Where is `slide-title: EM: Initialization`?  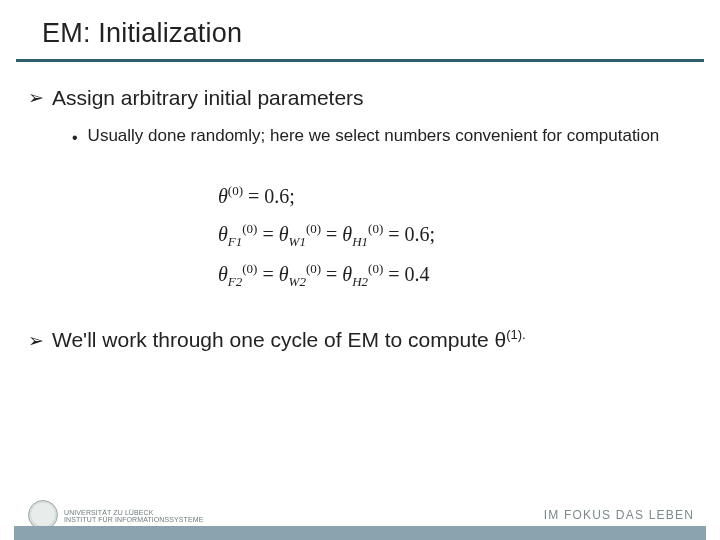
slide-title: EM: Initialization is located at coordinates (360, 30).